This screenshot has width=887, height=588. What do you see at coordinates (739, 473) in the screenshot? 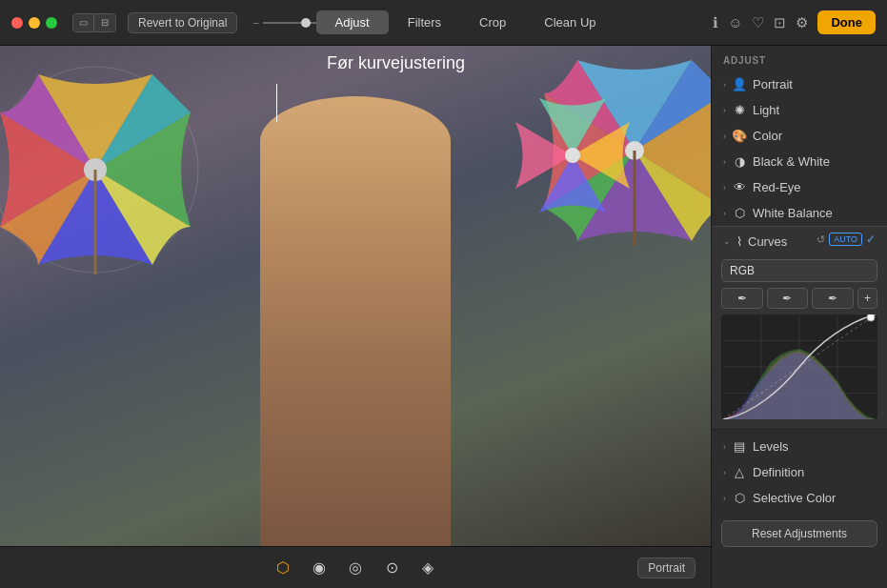
I see `definition-icon: △` at bounding box center [739, 473].